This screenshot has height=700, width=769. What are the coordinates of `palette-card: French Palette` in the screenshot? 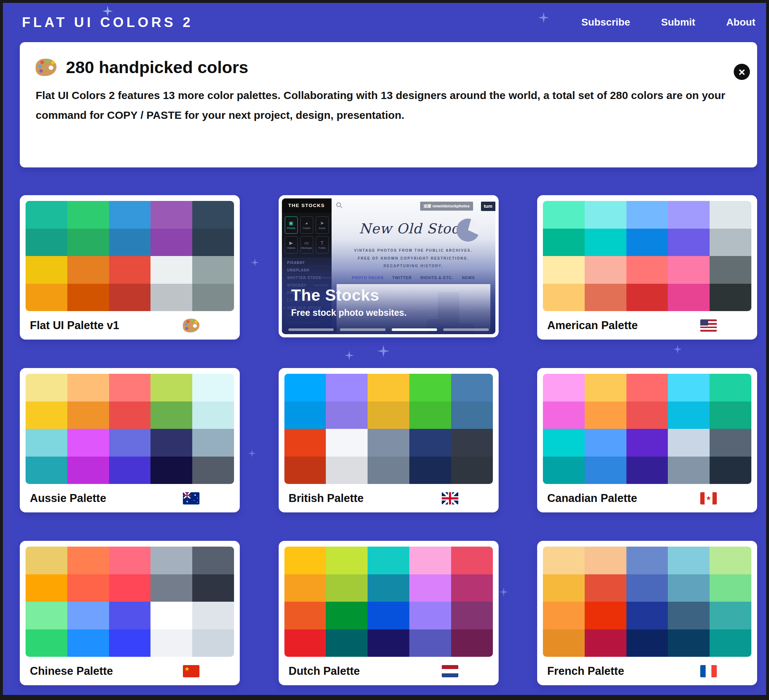 It's located at (647, 613).